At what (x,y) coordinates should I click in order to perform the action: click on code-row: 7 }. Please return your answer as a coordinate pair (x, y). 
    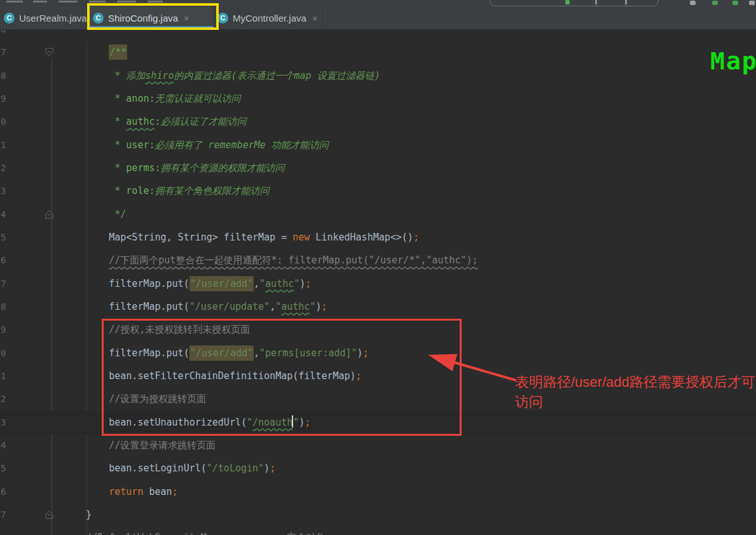
    Looking at the image, I should click on (378, 515).